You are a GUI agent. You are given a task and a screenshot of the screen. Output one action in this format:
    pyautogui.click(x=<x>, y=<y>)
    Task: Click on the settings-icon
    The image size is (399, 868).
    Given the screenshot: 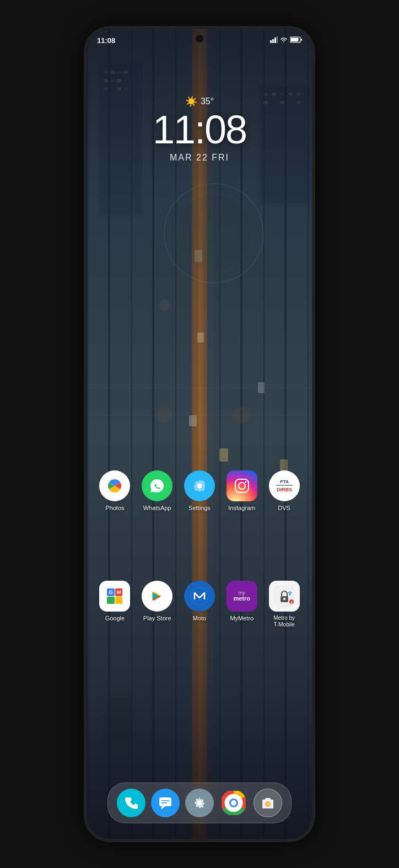 What is the action you would take?
    pyautogui.click(x=199, y=486)
    